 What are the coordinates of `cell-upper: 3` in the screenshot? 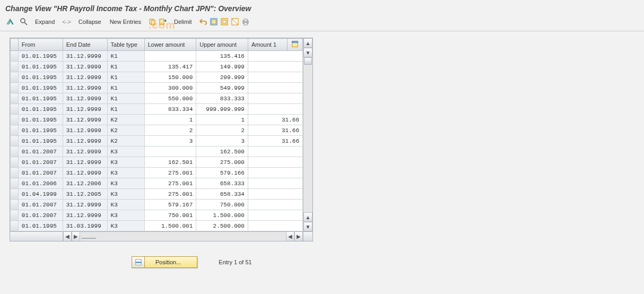 It's located at (222, 141).